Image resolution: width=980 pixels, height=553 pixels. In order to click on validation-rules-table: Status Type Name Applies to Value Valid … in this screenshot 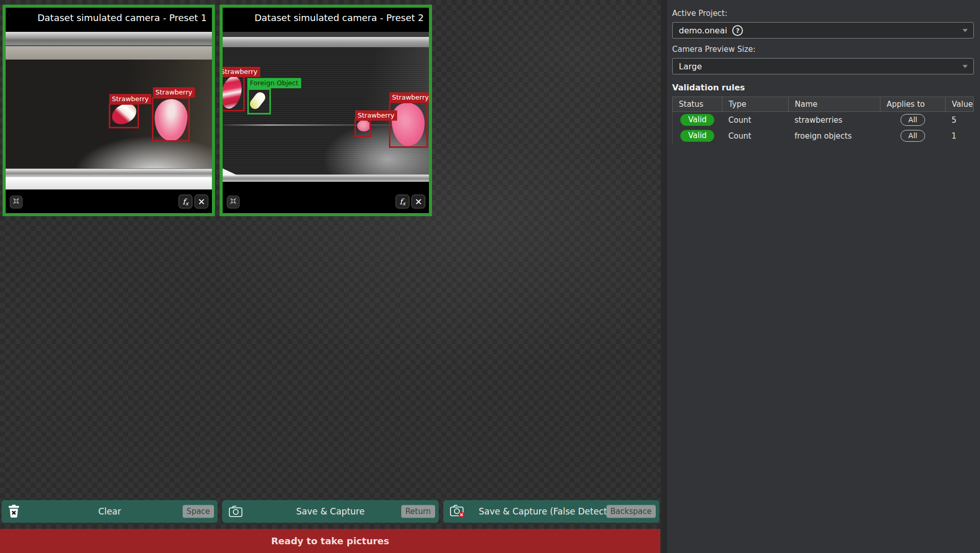, I will do `click(823, 120)`.